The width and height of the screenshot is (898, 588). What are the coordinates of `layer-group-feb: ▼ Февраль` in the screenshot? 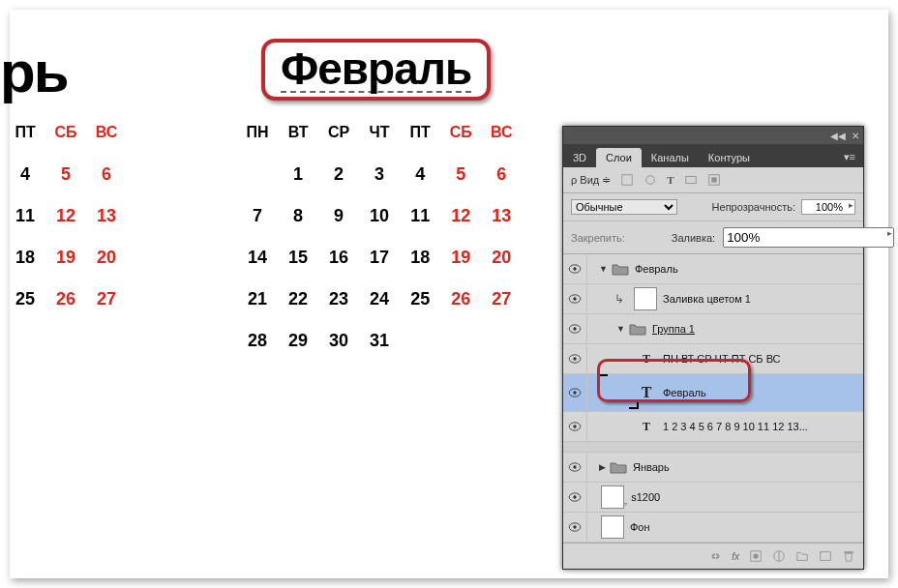 It's located at (713, 269).